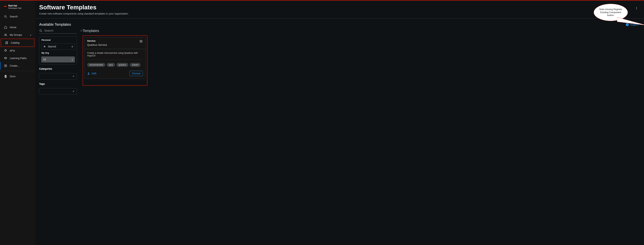 The width and height of the screenshot is (644, 245). I want to click on section-title: Available Templates, so click(55, 24).